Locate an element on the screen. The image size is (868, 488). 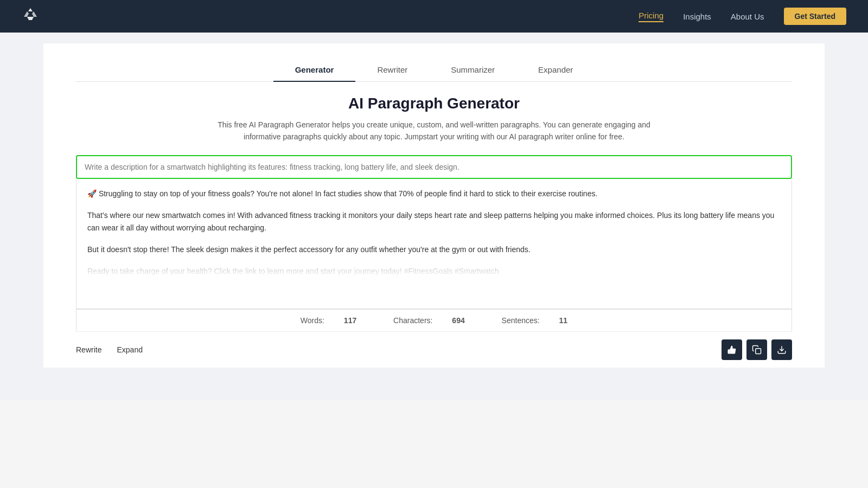
output-paragraph-3: But it doesn't stop there! The sleek des… is located at coordinates (434, 250).